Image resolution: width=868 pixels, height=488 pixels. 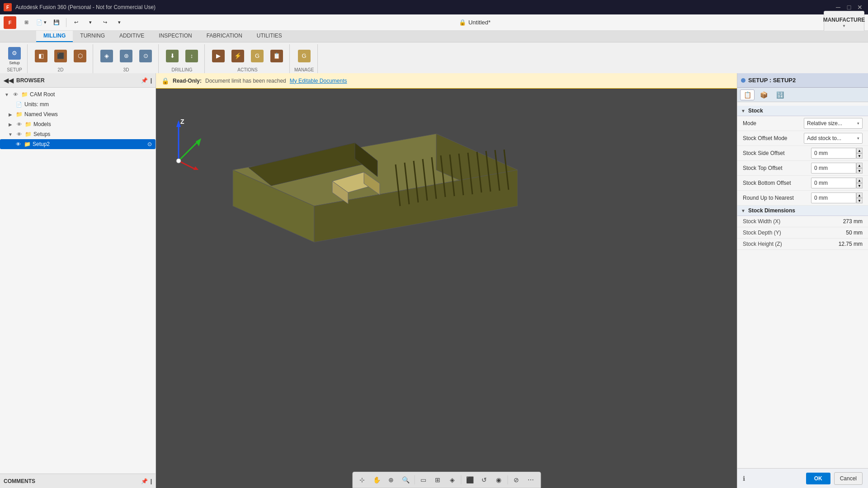 I want to click on tree-item-setups: ▼ 👁 📁 Setups, so click(x=78, y=134).